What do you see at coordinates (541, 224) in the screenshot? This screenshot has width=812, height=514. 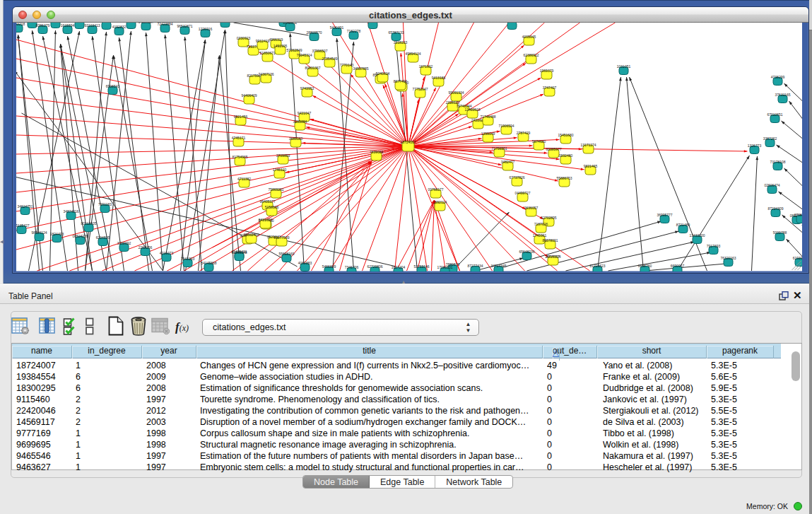 I see `svg-text: 7187026` at bounding box center [541, 224].